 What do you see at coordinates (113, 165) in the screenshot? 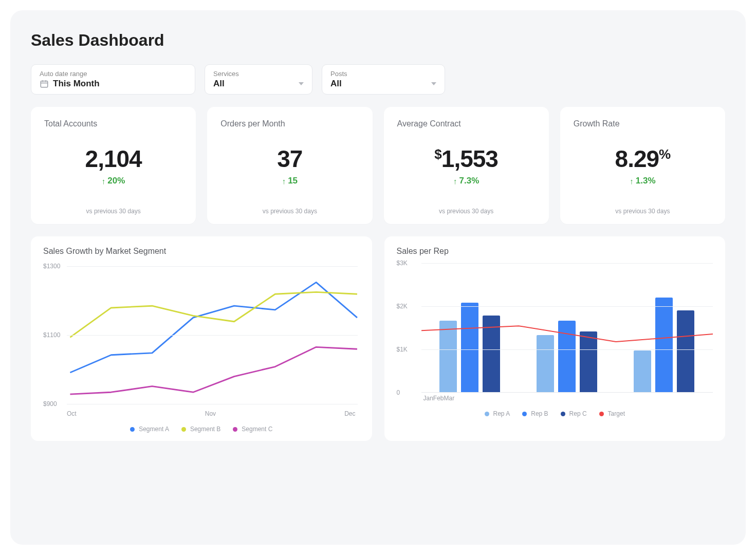
I see `kpi-card-accounts: Total Accounts 2,104 ↑ 20% vs previous 3…` at bounding box center [113, 165].